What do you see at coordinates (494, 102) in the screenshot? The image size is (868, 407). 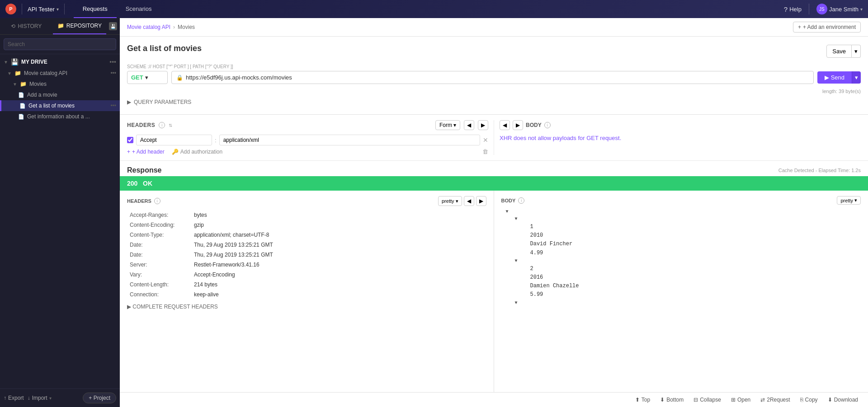 I see `query-params-toggle: ▶ QUERY PARAMETERS` at bounding box center [494, 102].